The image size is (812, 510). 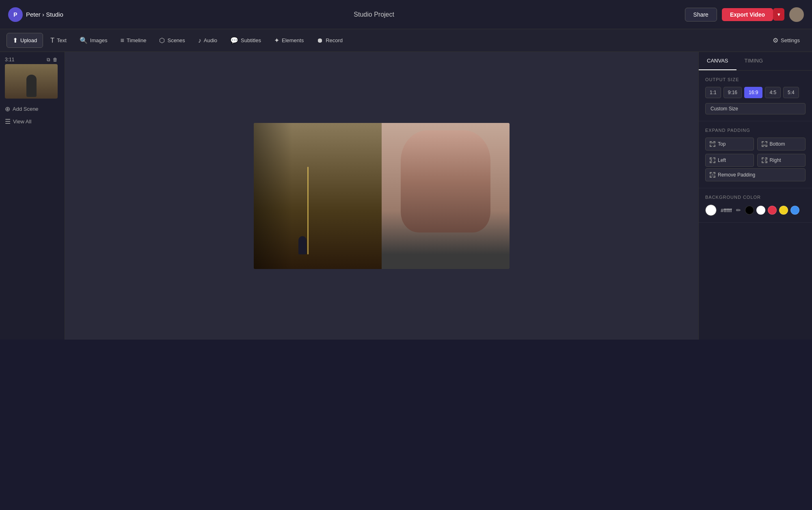 I want to click on padding-top-icon, so click(x=713, y=144).